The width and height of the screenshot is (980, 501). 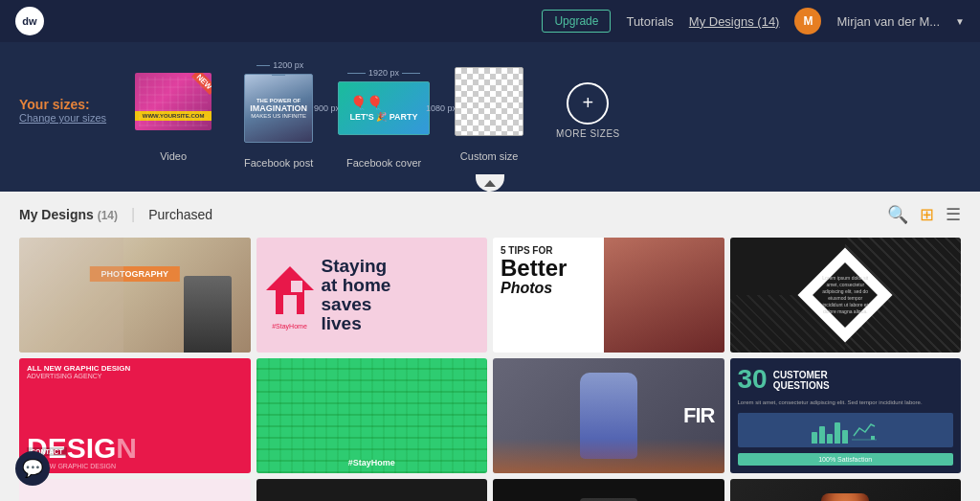 What do you see at coordinates (888, 21) in the screenshot?
I see `user-name: Mirjan van der M...` at bounding box center [888, 21].